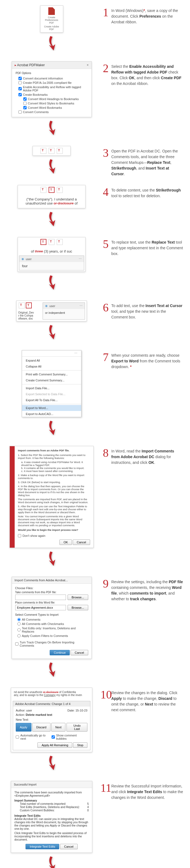 The width and height of the screenshot is (190, 868). I want to click on menu-item: Import Data File..., so click(52, 388).